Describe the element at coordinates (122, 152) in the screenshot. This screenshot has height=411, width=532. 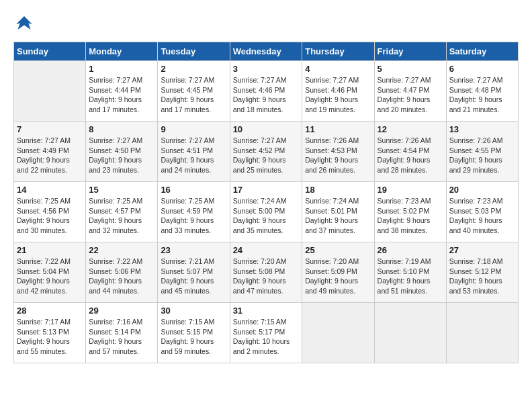
I see `calendar-cell: 8Sunrise: 7:27 AMSunset: 4:50 PMDaylight…` at that location.